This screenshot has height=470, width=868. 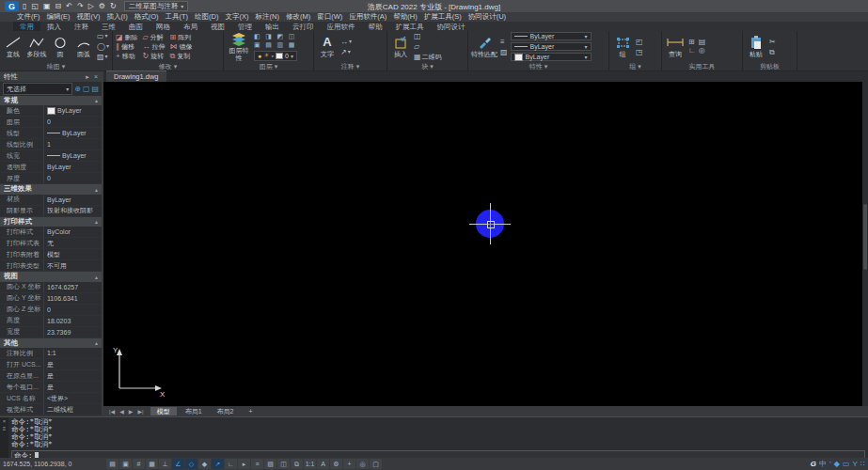 I want to click on quick-select-icon: ▤, so click(x=95, y=88).